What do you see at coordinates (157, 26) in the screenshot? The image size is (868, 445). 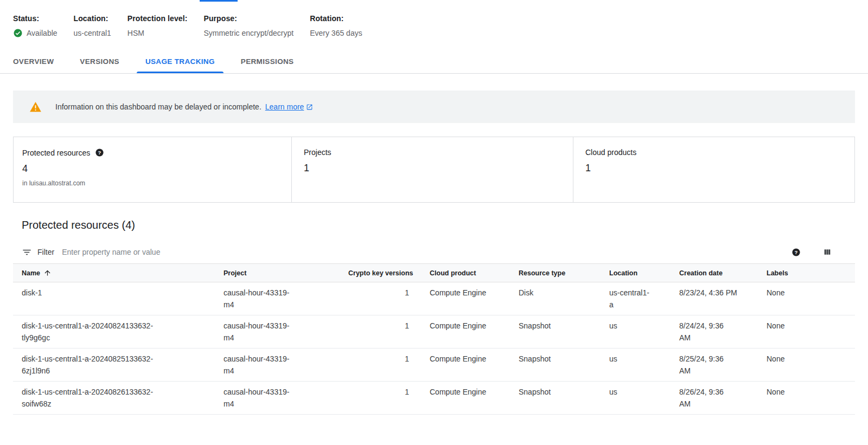 I see `key-info-protection-level: Protection level: HSM` at bounding box center [157, 26].